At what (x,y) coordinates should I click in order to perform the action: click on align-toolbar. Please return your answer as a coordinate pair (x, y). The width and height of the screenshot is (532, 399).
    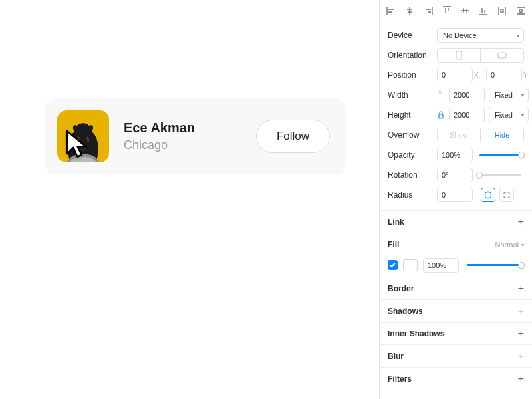
    Looking at the image, I should click on (456, 11).